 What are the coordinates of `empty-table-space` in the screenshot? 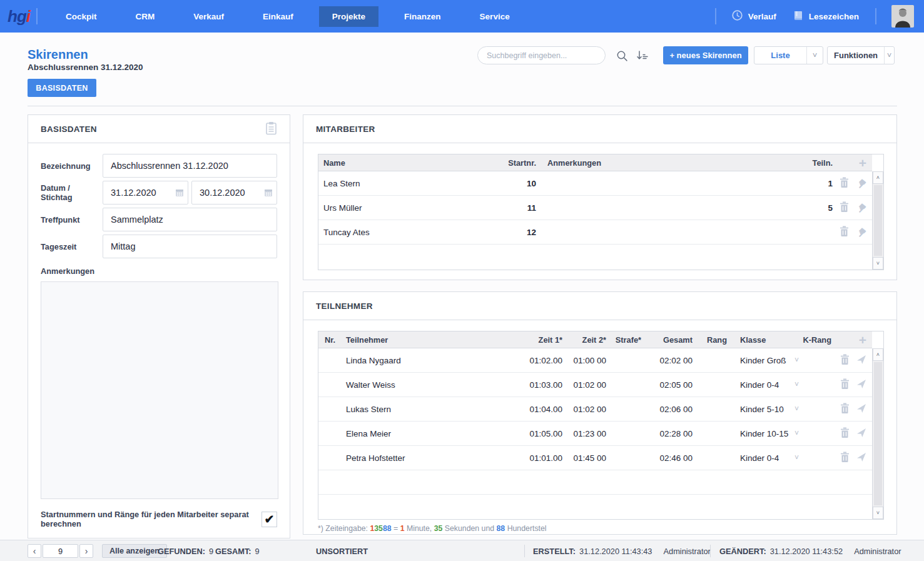 It's located at (596, 257).